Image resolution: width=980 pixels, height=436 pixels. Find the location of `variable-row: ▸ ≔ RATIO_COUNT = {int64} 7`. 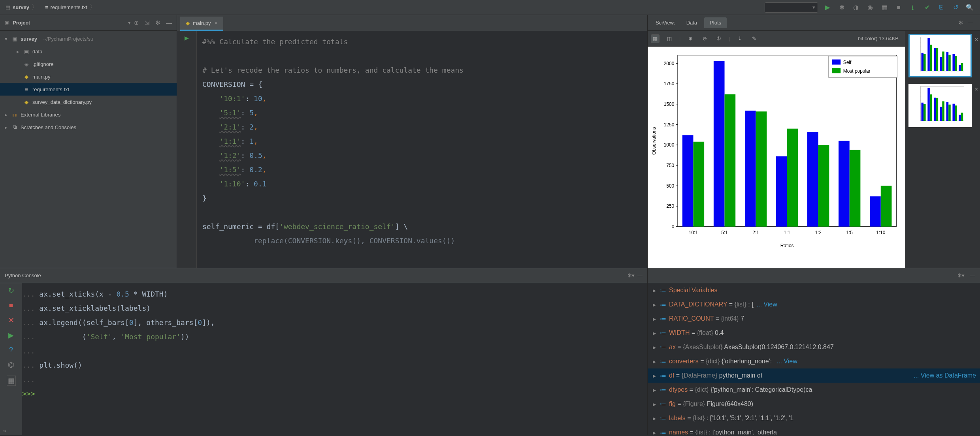

variable-row: ▸ ≔ RATIO_COUNT = {int64} 7 is located at coordinates (814, 319).